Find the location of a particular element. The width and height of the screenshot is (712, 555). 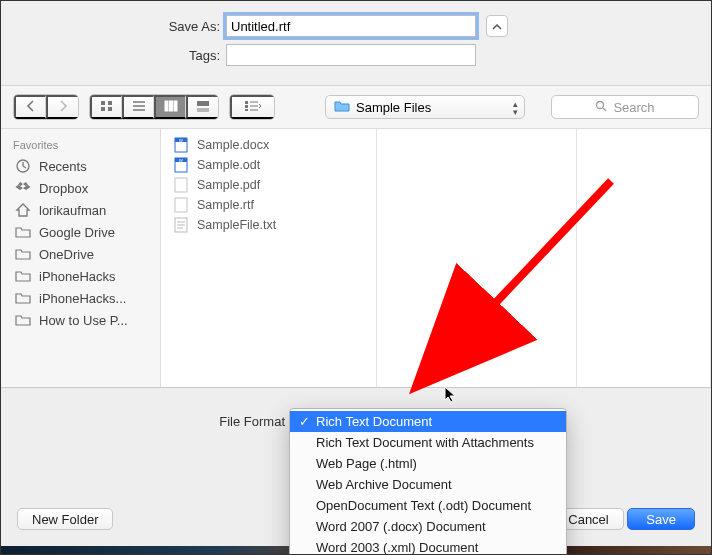

arrange-group is located at coordinates (252, 107).